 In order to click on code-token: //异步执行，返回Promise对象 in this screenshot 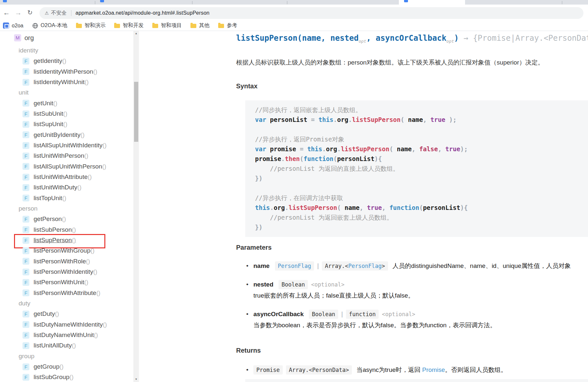, I will do `click(300, 139)`.